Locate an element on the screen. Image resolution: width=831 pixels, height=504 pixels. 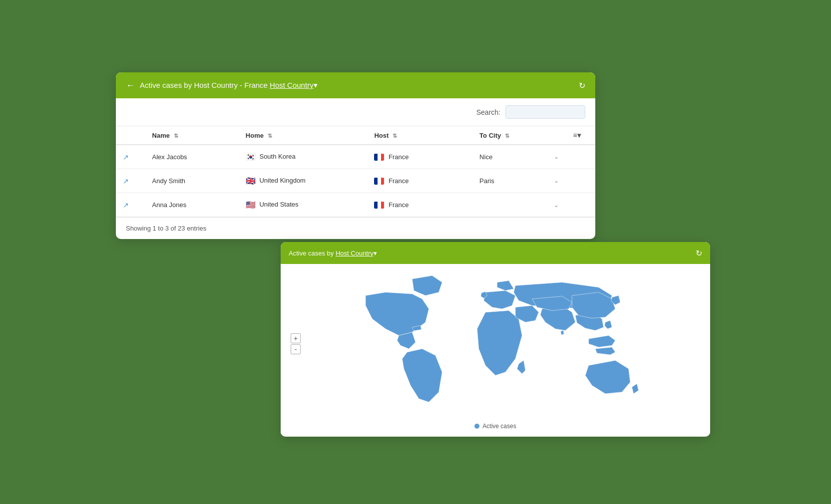
row-city: Paris ⌄ is located at coordinates (519, 181).